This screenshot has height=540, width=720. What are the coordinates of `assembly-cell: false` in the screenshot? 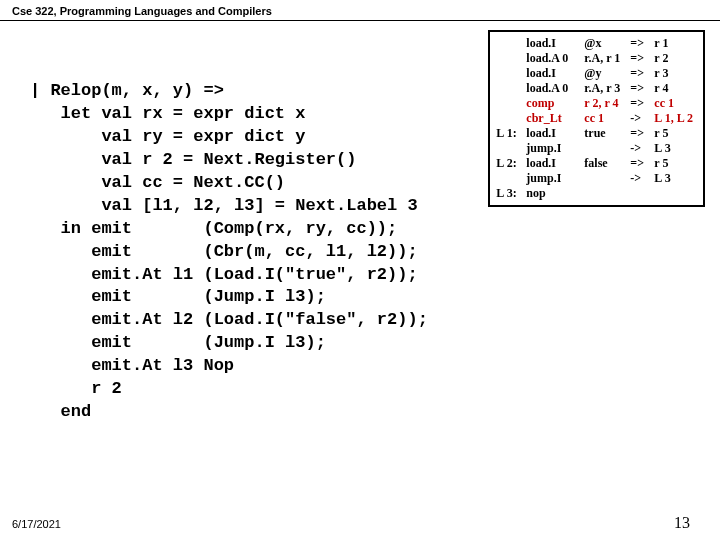 It's located at (607, 164).